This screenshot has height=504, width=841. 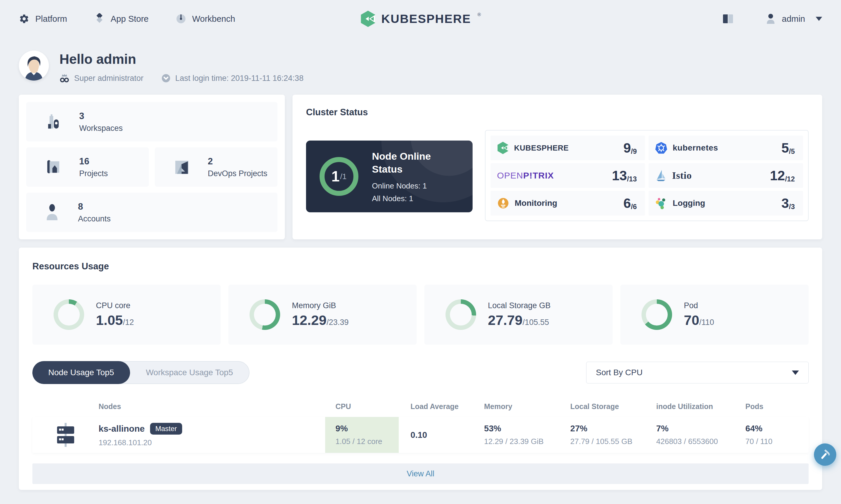 I want to click on node-ip: 192.168.101.20, so click(x=212, y=443).